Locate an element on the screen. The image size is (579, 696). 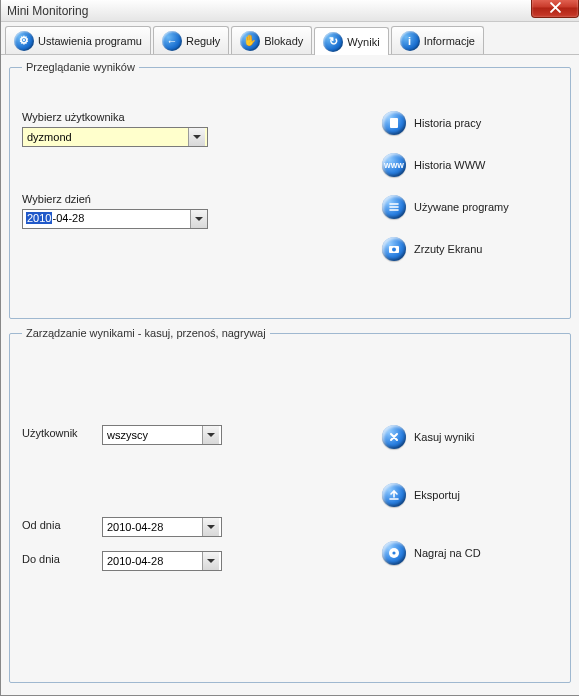
document-icon is located at coordinates (394, 123).